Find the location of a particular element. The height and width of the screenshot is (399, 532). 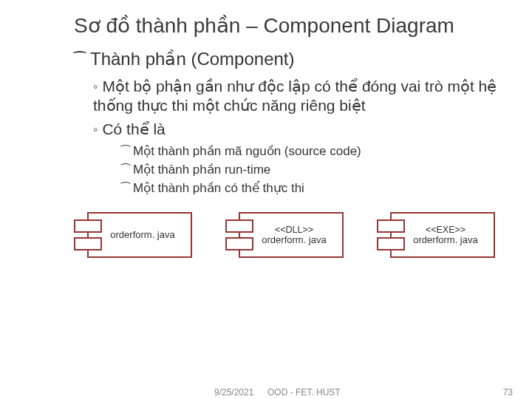

component-stereotype: <<EXE>> is located at coordinates (446, 230).